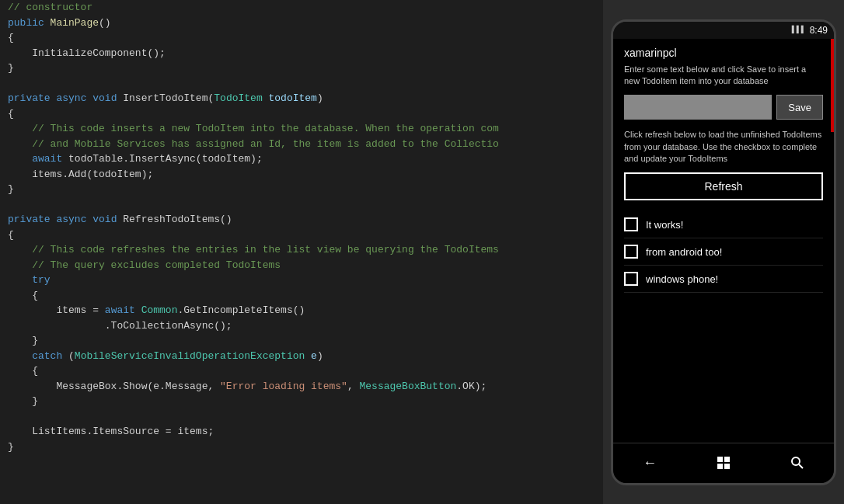  What do you see at coordinates (724, 53) in the screenshot?
I see `app-title: xamarinpcl` at bounding box center [724, 53].